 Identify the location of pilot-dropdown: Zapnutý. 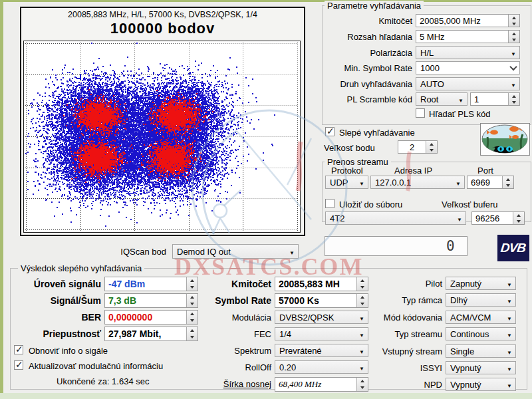
(481, 283).